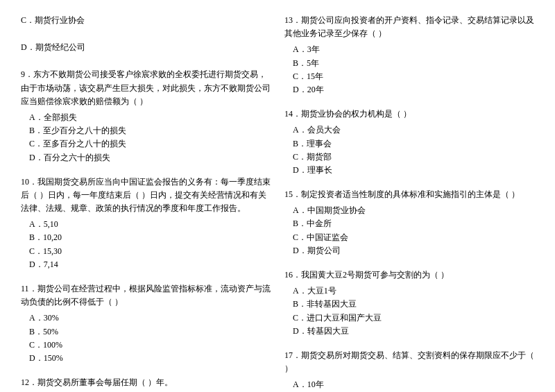  I want to click on question-block: 17．期货交易所对期货交易、结算、交割资料的保存期限应不少于（ ）A．10年B．…, so click(409, 370).